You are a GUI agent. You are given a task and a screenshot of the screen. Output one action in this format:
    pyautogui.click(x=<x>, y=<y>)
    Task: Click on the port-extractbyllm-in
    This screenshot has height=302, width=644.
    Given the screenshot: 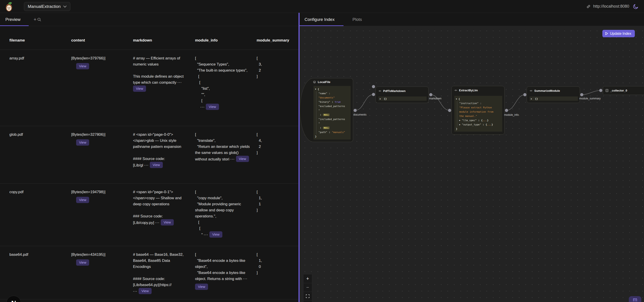 What is the action you would take?
    pyautogui.click(x=450, y=110)
    